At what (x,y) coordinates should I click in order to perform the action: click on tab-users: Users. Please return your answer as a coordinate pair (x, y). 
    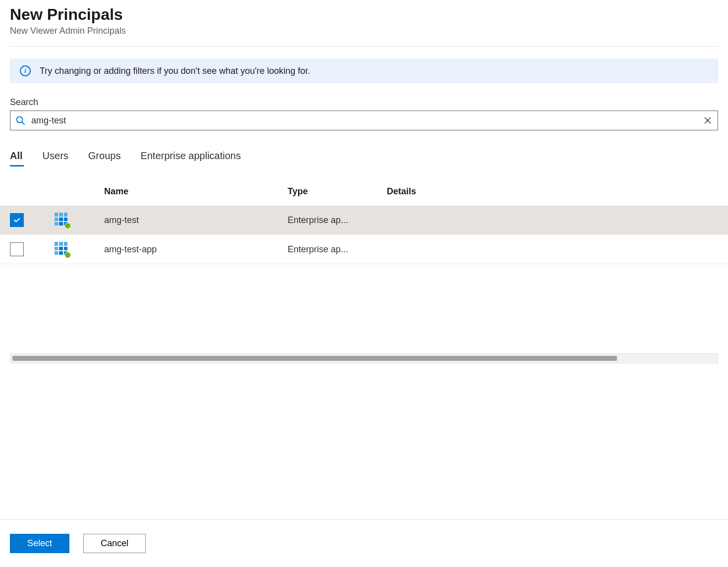
    Looking at the image, I should click on (56, 159).